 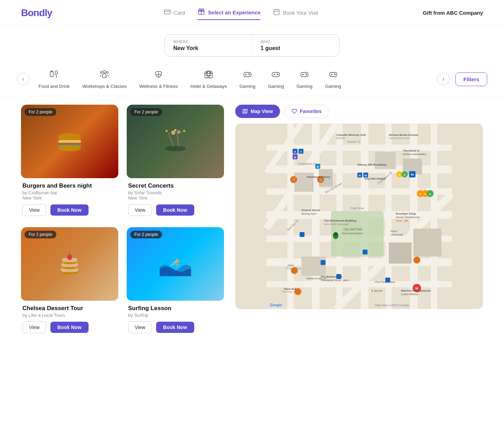 What do you see at coordinates (175, 210) in the screenshot?
I see `book-button-concerts: Book Now` at bounding box center [175, 210].